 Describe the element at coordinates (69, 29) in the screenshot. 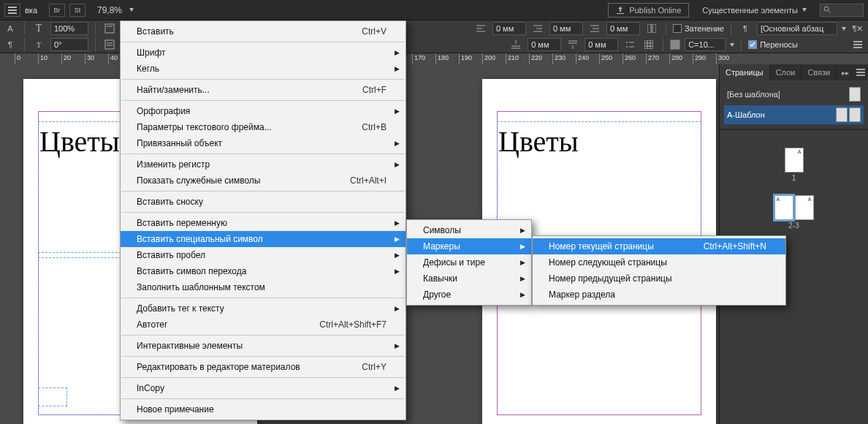

I see `scale-field: 100%` at that location.